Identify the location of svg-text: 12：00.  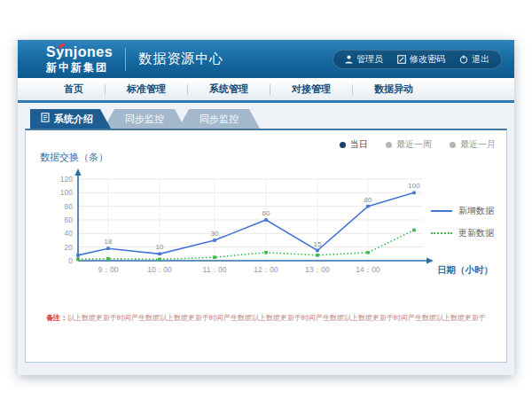
(266, 270).